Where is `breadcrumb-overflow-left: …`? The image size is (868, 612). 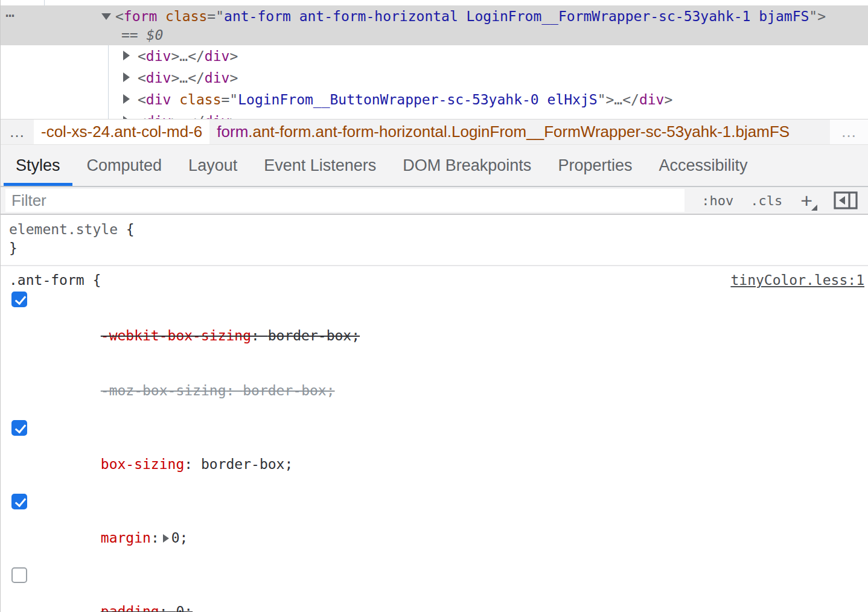
breadcrumb-overflow-left: … is located at coordinates (17, 132).